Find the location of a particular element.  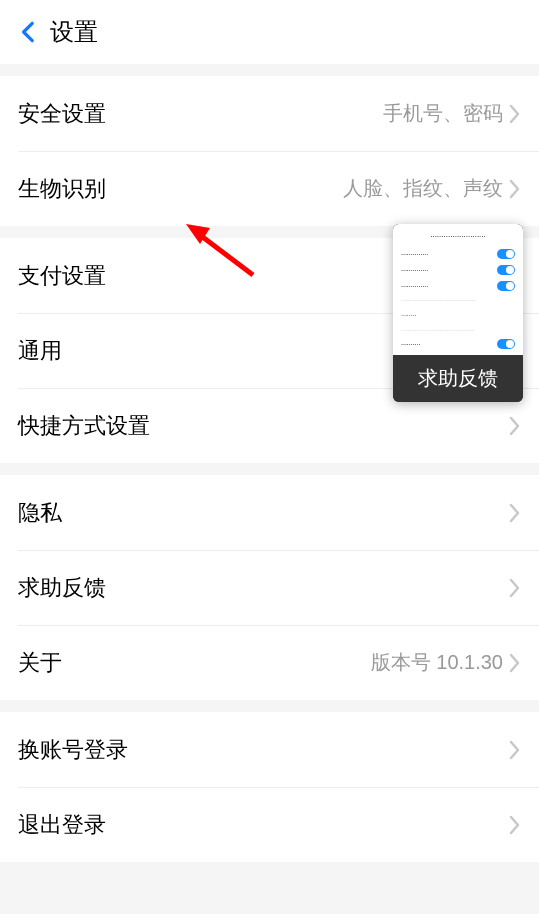

row-value: 版本号 10.1.30 is located at coordinates (437, 662).